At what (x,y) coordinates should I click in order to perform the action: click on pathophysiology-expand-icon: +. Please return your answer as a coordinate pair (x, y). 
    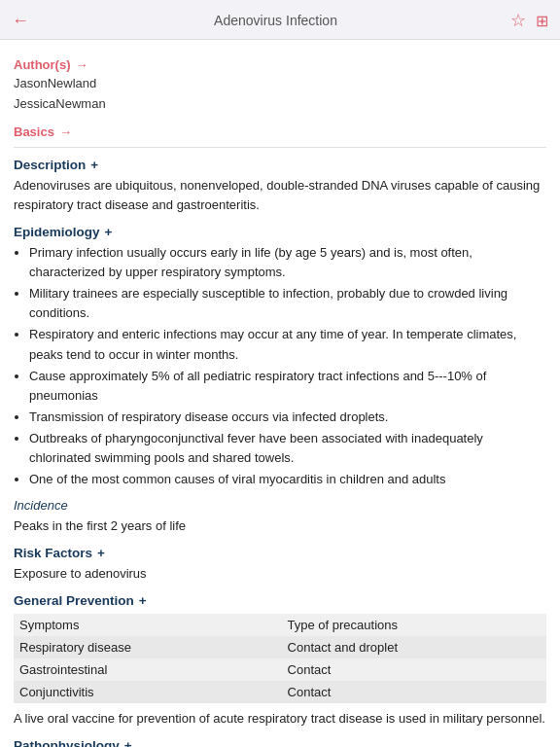
    Looking at the image, I should click on (128, 743).